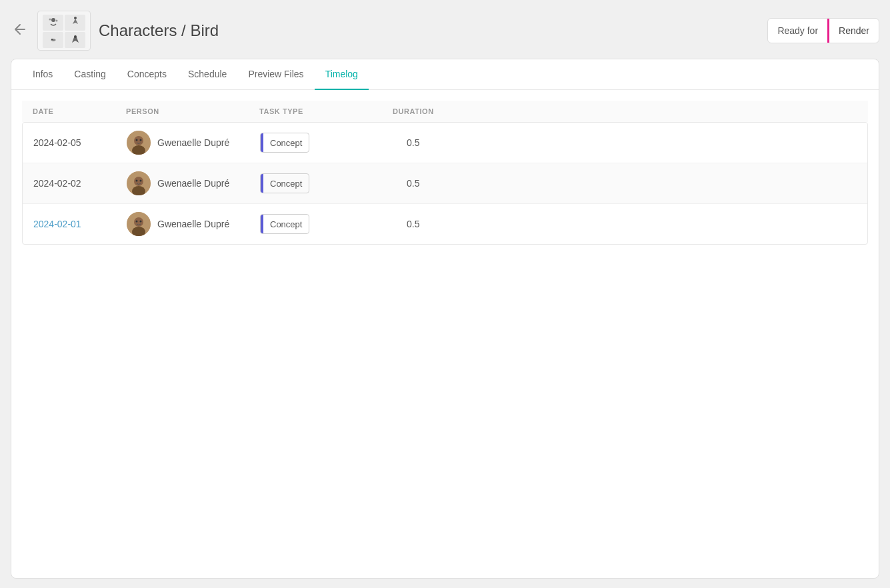  Describe the element at coordinates (854, 31) in the screenshot. I see `render-button: Render` at that location.